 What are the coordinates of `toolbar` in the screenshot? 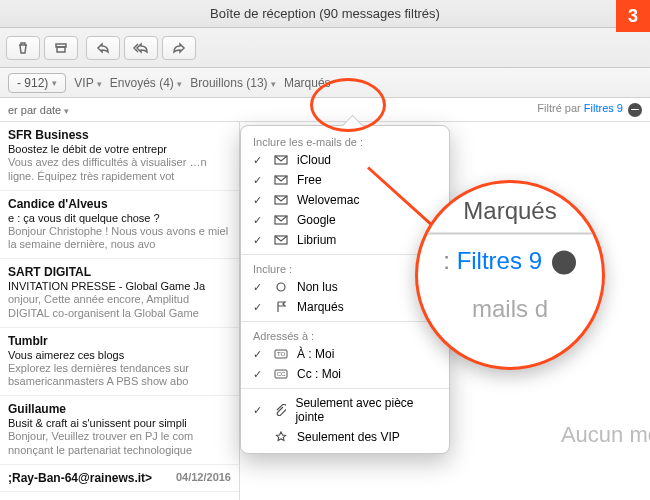 It's located at (325, 48).